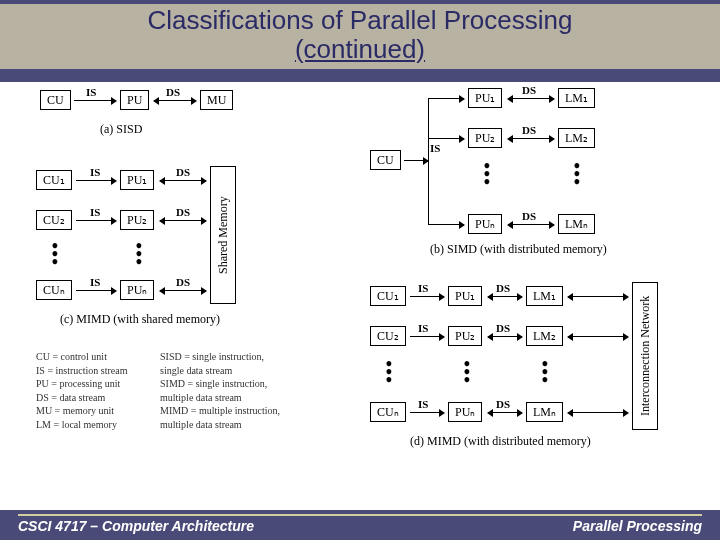  I want to click on mimd-sm-vdots-cu: •••, so click(55, 254).